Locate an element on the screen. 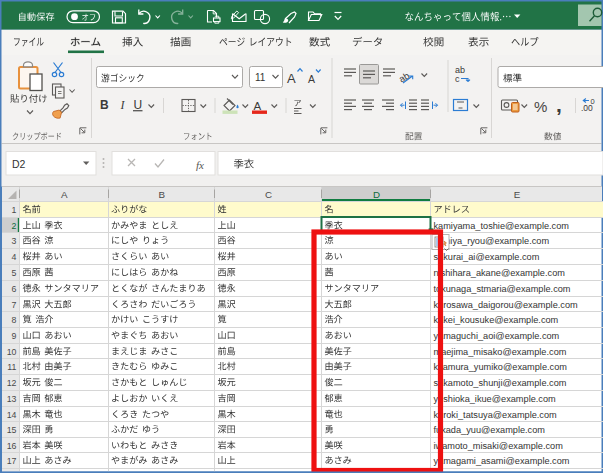 The image size is (603, 473). svg-text: 8 is located at coordinates (14, 320).